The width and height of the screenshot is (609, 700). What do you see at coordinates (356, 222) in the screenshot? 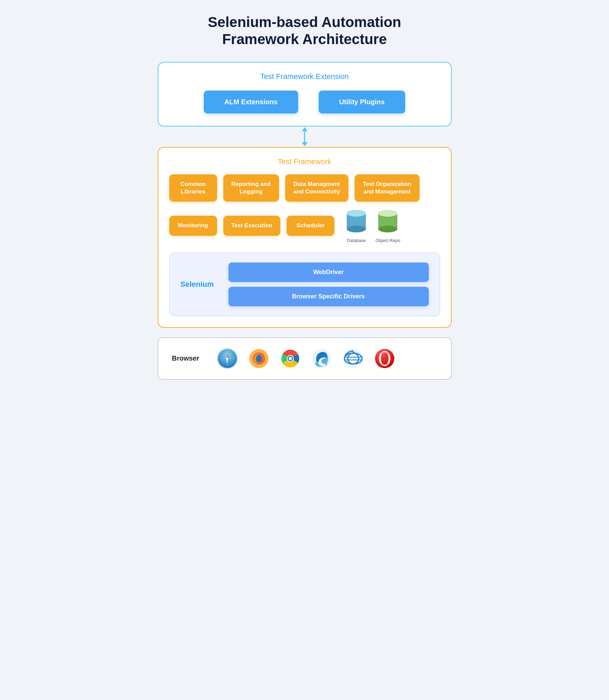
I see `database-icon` at bounding box center [356, 222].